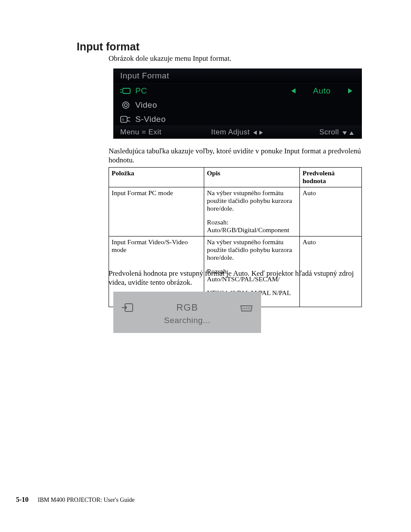 This screenshot has height=532, width=411. What do you see at coordinates (238, 132) in the screenshot?
I see `osd-adjust-hint: Item Adjust` at bounding box center [238, 132].